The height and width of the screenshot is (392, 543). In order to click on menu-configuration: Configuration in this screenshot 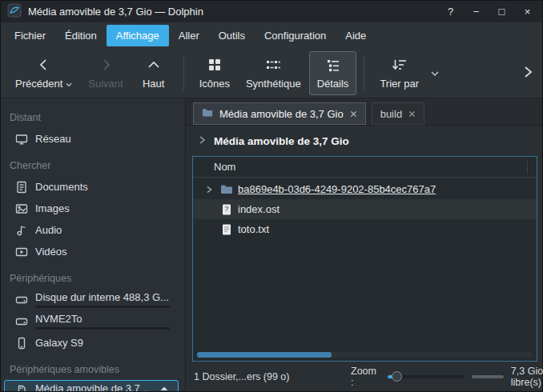, I will do `click(295, 35)`.